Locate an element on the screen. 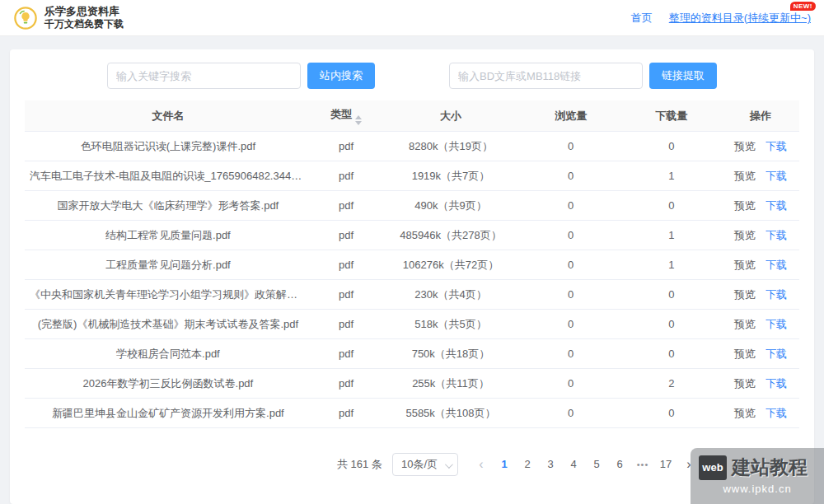 The height and width of the screenshot is (504, 824). file-name: 2026年数学初三反比例函数试卷.pdf is located at coordinates (168, 384).